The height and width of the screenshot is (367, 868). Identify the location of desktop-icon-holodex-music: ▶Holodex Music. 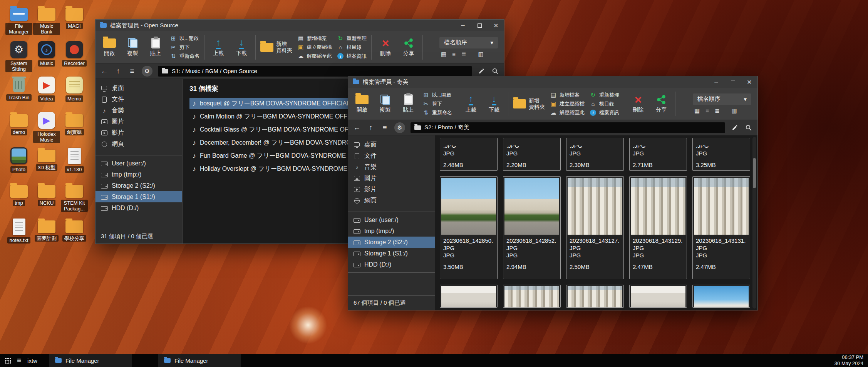
(47, 128).